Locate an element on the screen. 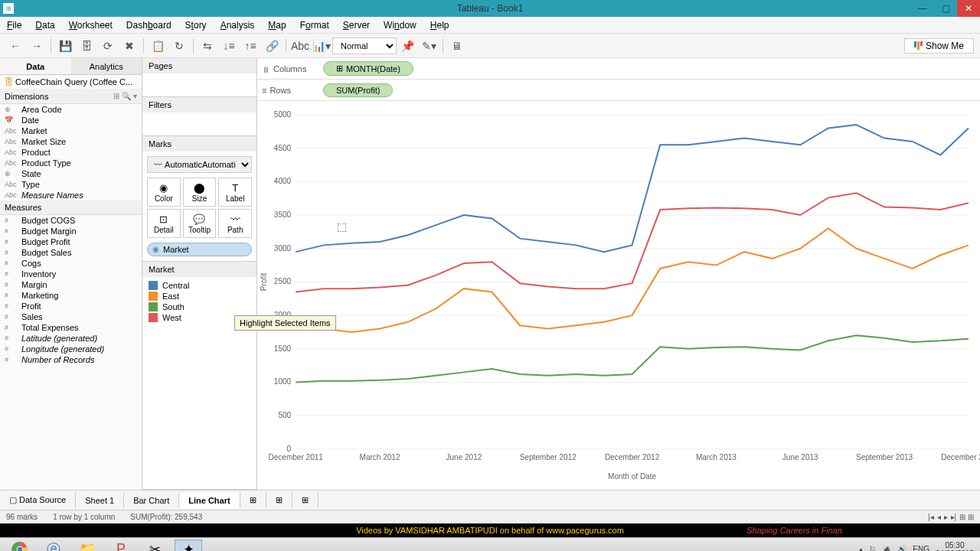  forward-button: → is located at coordinates (37, 46).